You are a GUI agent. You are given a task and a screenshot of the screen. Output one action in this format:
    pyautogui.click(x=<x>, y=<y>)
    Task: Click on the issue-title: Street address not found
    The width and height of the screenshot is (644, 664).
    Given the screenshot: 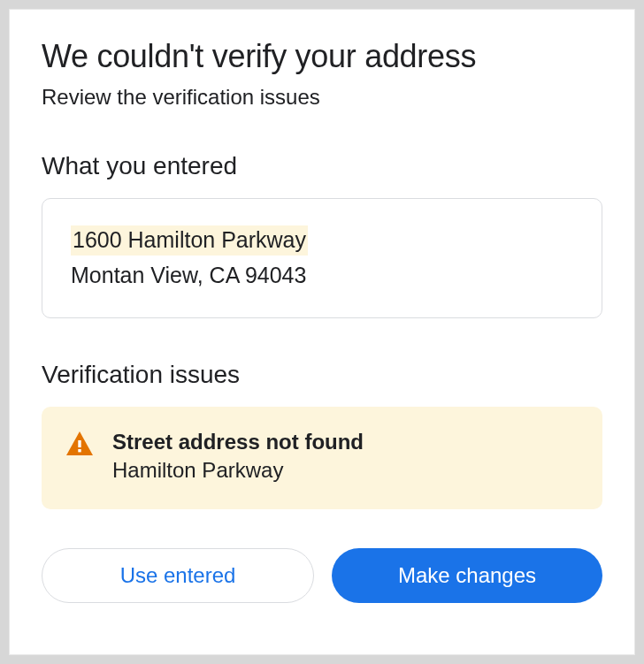 What is the action you would take?
    pyautogui.click(x=238, y=442)
    